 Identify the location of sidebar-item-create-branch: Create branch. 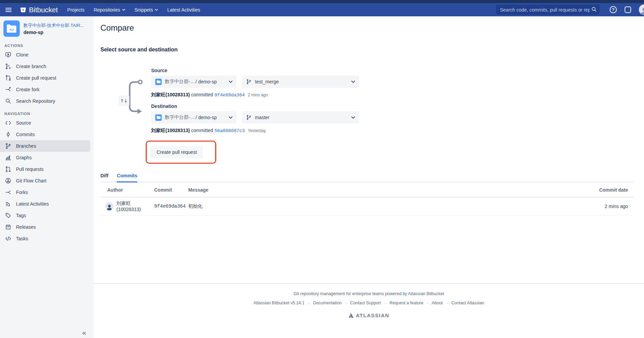
(45, 66).